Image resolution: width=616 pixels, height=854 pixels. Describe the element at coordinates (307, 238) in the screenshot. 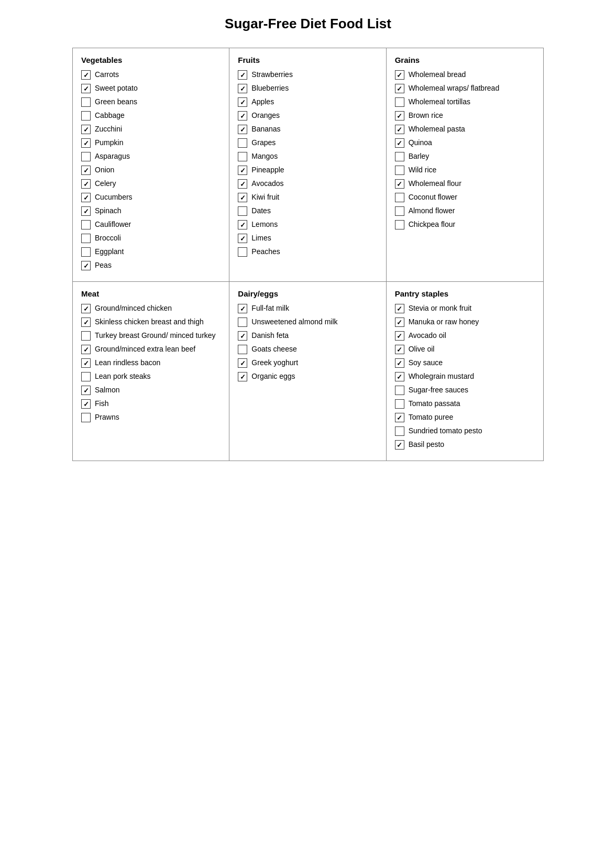

I see `list-item: Limes` at that location.